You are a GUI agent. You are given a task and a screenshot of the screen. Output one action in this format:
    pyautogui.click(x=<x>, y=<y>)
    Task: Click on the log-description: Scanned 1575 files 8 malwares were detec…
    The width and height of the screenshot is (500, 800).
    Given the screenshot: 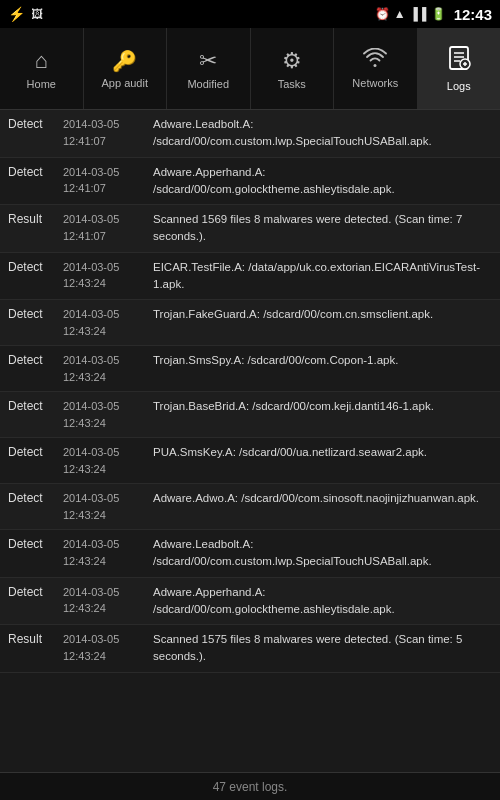 What is the action you would take?
    pyautogui.click(x=322, y=648)
    